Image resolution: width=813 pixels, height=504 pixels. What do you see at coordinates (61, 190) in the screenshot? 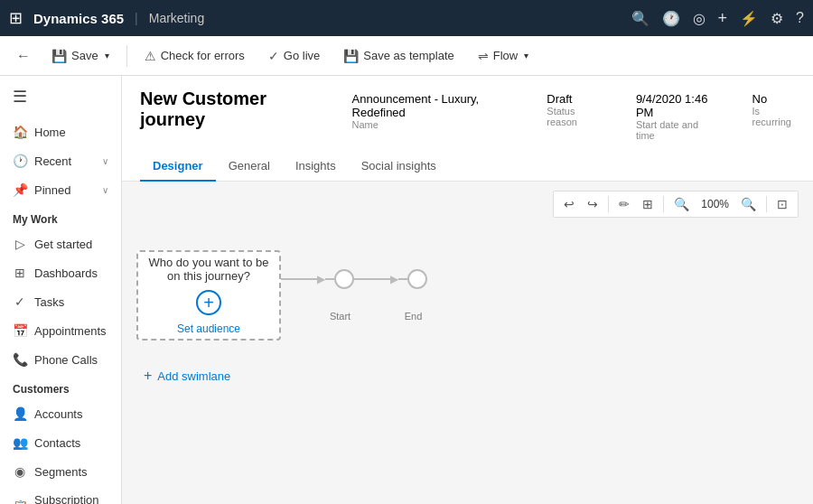
I see `sidebar-item-pinned: 📌 Pinned ∨` at bounding box center [61, 190].